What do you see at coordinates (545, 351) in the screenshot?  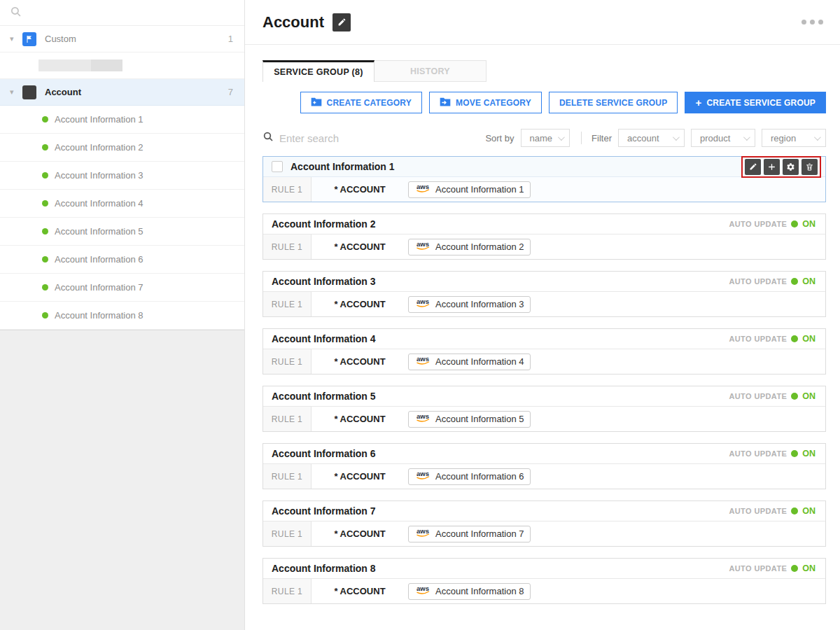 I see `service-group-card: Account Information 4 AUTO UPDATE ON RUL…` at bounding box center [545, 351].